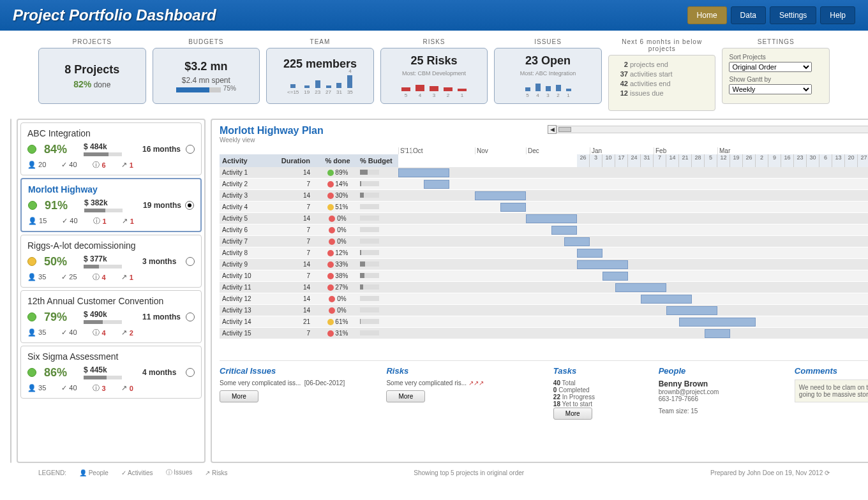  Describe the element at coordinates (770, 89) in the screenshot. I see `gantt-select: Weekly` at that location.